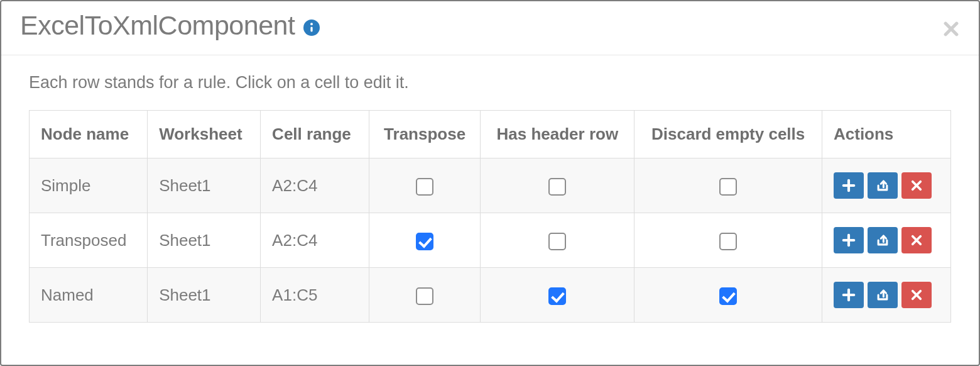 The width and height of the screenshot is (980, 366). What do you see at coordinates (490, 240) in the screenshot?
I see `table-row: TransposedSheet1A2:C4` at bounding box center [490, 240].